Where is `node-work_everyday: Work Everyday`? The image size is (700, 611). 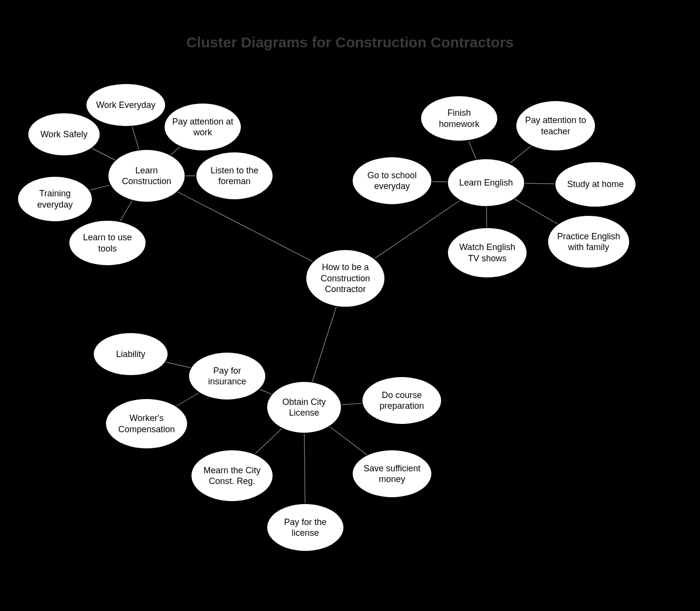
node-work_everyday: Work Everyday is located at coordinates (126, 105).